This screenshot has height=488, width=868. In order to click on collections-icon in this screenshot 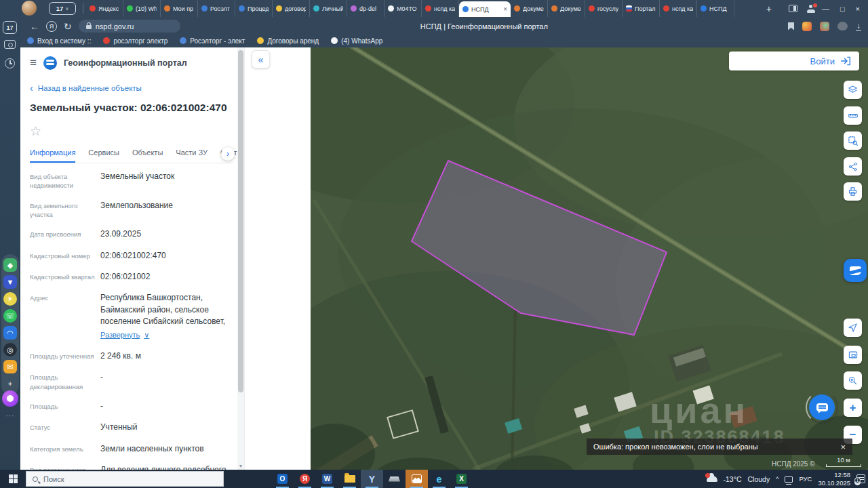, I will do `click(842, 26)`.